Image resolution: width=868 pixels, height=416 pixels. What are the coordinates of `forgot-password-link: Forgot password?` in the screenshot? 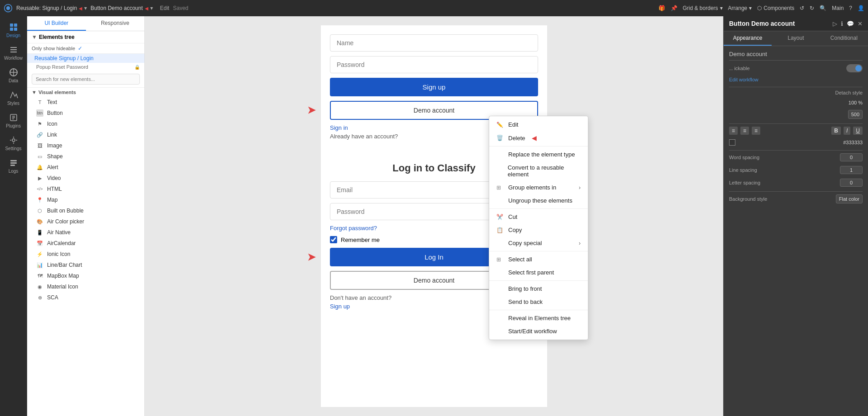 It's located at (353, 228).